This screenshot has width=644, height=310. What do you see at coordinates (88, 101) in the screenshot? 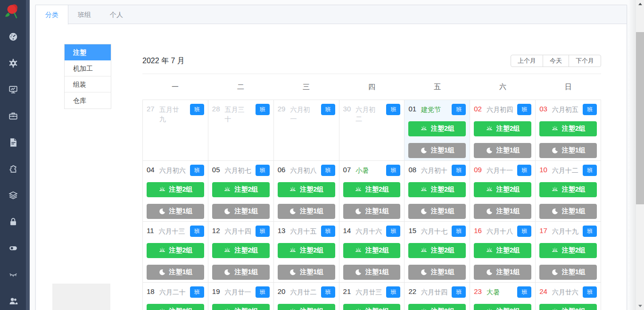
I see `menu-item-warehouse: 仓库` at bounding box center [88, 101].